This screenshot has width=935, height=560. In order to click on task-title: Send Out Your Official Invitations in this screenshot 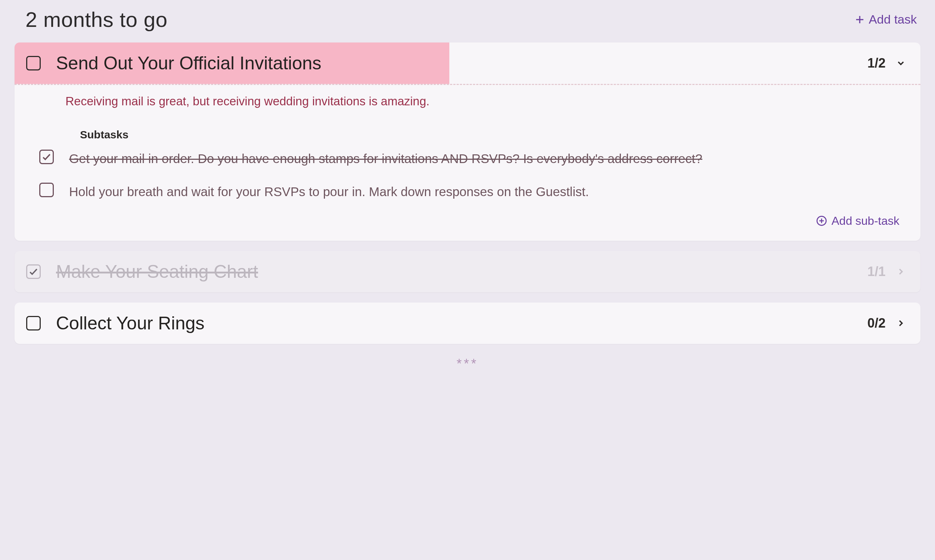, I will do `click(461, 63)`.